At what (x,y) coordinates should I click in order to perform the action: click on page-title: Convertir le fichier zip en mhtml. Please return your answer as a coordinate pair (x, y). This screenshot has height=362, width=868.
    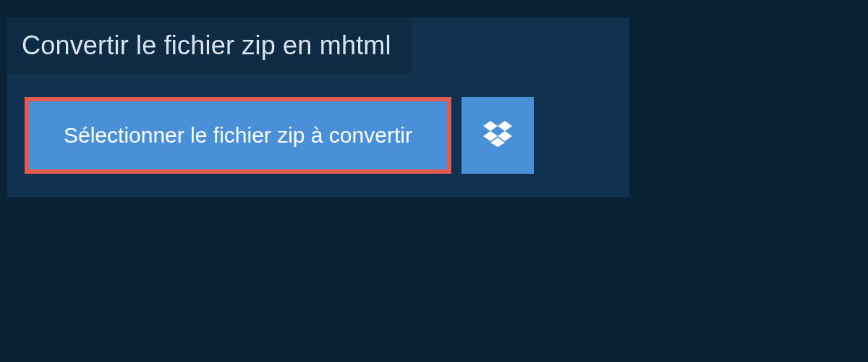
    Looking at the image, I should click on (207, 46).